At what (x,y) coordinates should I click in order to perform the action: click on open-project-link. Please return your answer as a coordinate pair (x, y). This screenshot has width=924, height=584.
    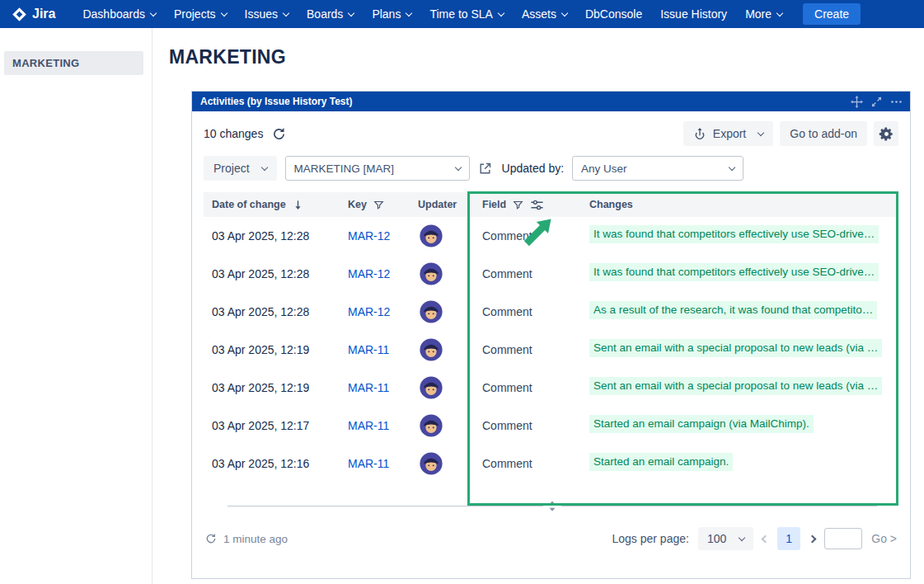
    Looking at the image, I should click on (485, 168).